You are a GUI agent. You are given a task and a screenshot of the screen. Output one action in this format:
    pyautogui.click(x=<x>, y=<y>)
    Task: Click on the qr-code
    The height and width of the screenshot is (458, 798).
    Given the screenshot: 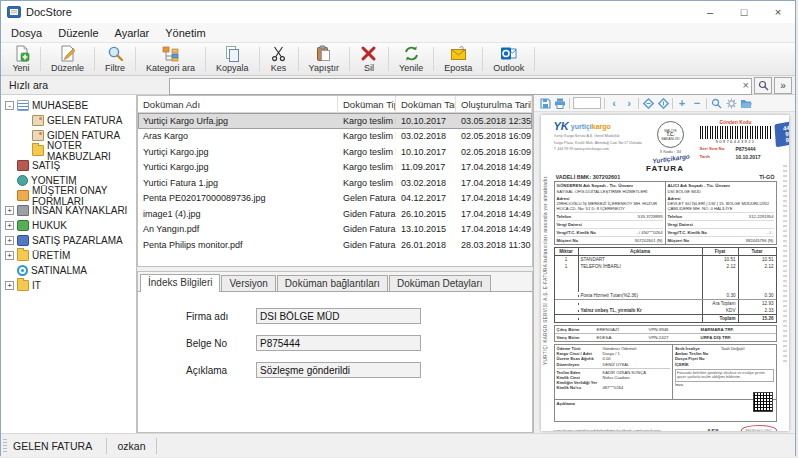 What is the action you would take?
    pyautogui.click(x=763, y=402)
    